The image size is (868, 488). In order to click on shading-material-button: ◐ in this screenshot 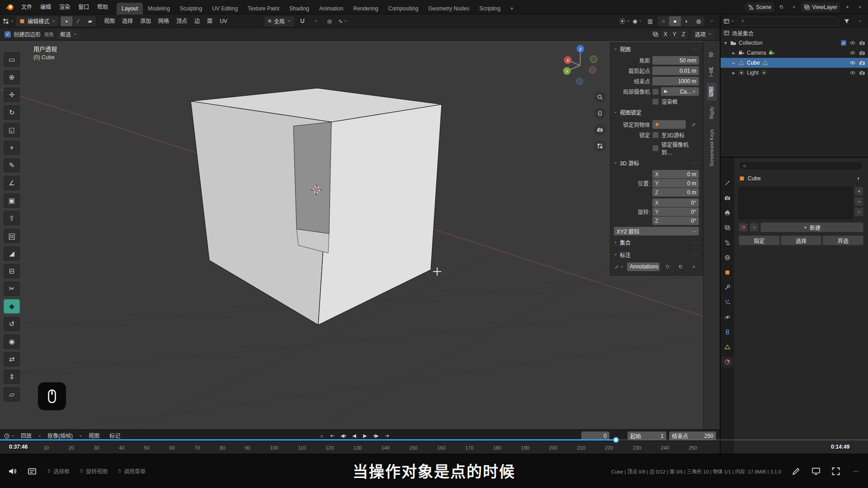, I will do `click(687, 21)`.